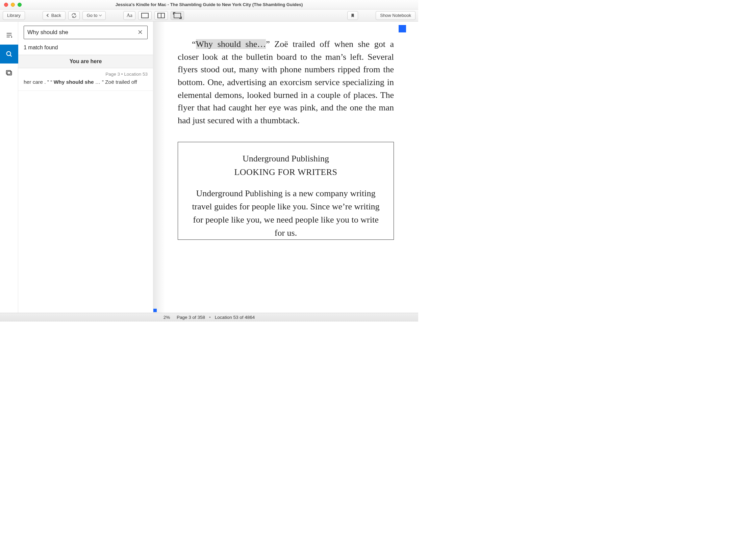 The height and width of the screenshot is (560, 729). I want to click on fit-width-button, so click(177, 16).